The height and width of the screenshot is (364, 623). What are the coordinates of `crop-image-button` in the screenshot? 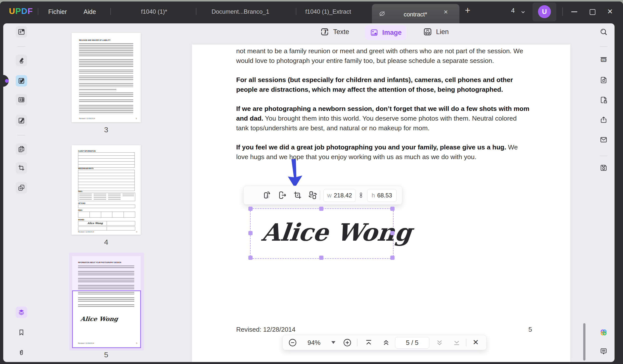 It's located at (298, 195).